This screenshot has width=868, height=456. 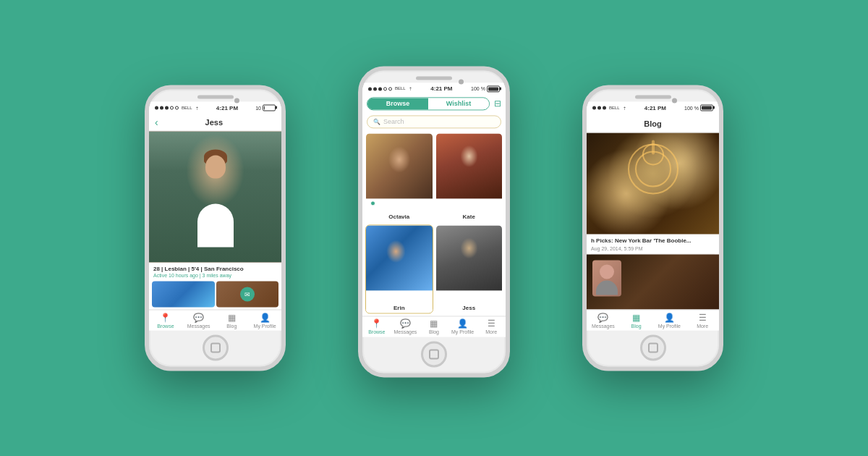 I want to click on filter-icon: ⊟, so click(x=498, y=104).